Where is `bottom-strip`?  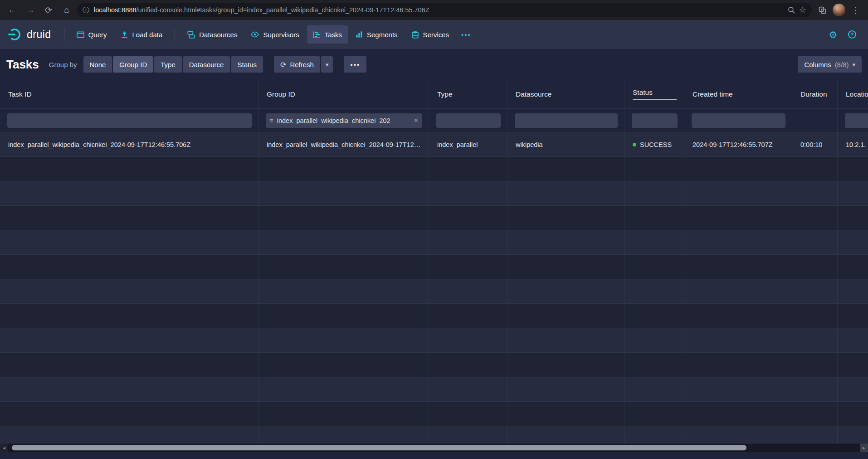
bottom-strip is located at coordinates (434, 455).